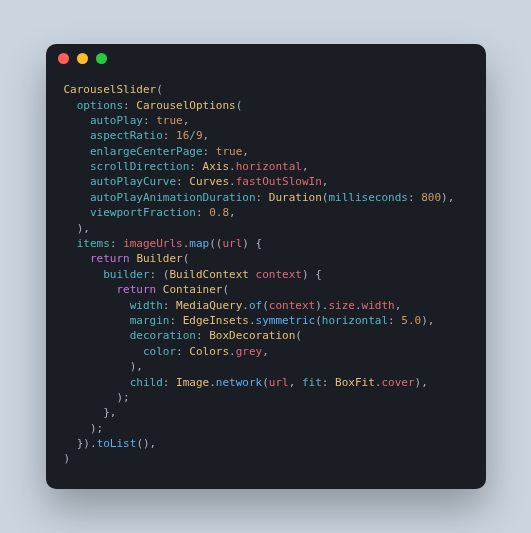  Describe the element at coordinates (250, 352) in the screenshot. I see `token-property: grey` at that location.